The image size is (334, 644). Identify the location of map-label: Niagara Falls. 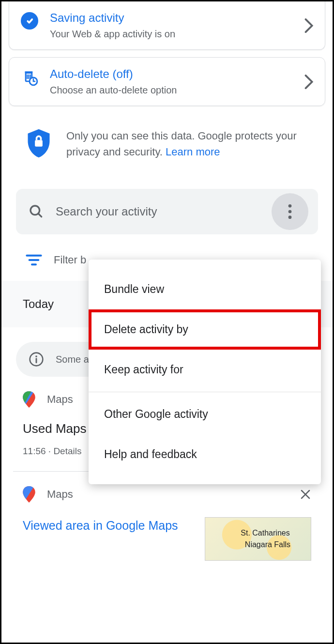
(268, 545).